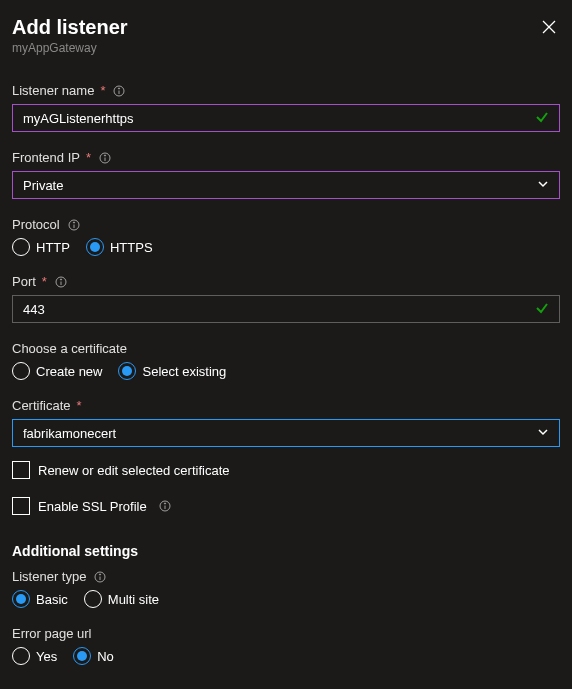 The width and height of the screenshot is (572, 689). Describe the element at coordinates (286, 224) in the screenshot. I see `protocol-label: Protocol` at that location.